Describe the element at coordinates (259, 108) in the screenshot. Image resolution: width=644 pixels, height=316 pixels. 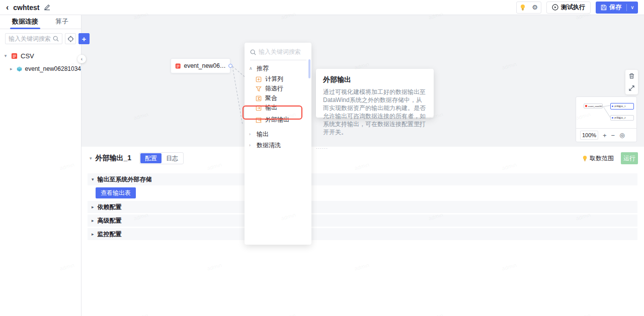
I see `output-icon` at that location.